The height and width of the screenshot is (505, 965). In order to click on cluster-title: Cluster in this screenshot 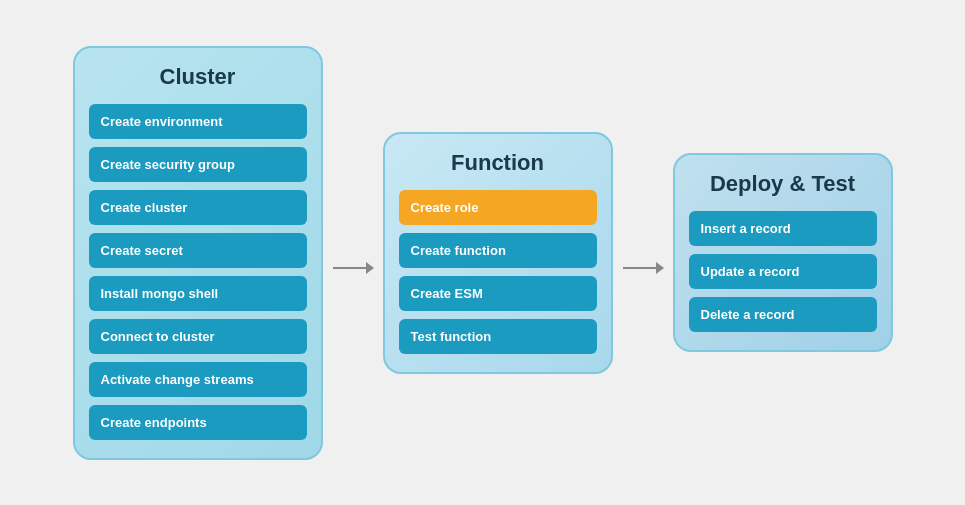, I will do `click(198, 77)`.